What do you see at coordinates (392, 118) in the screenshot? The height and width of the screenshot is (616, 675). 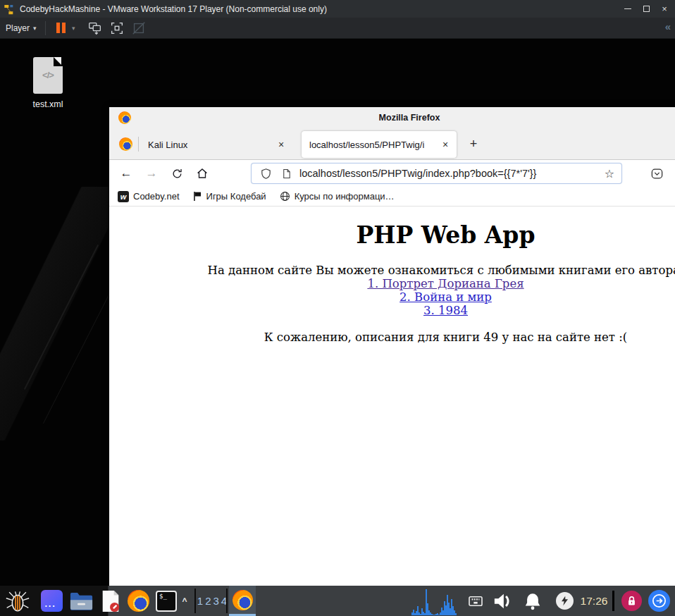 I see `firefox-titlebar: Mozilla Firefox` at bounding box center [392, 118].